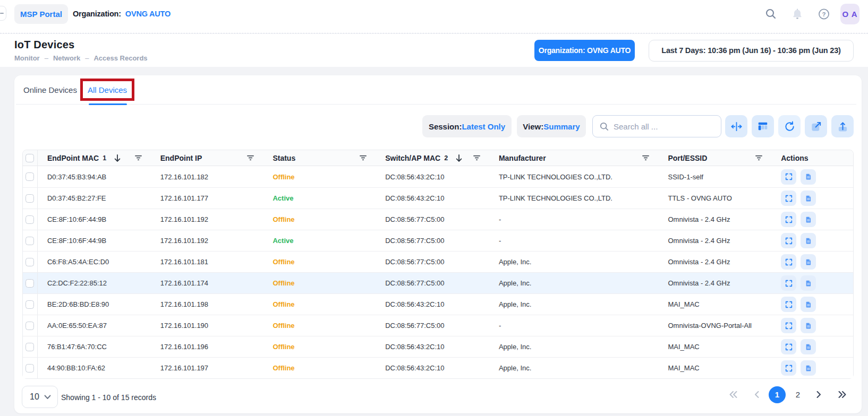 The width and height of the screenshot is (868, 416). What do you see at coordinates (751, 51) in the screenshot?
I see `date-range-picker: Last 7 Days: 10:36 pm (Jun 16) - 10:36 p…` at bounding box center [751, 51].